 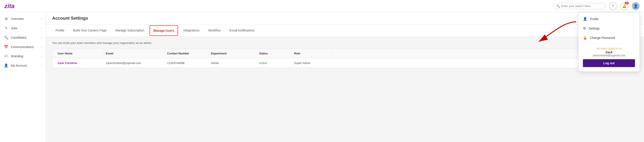 I want to click on th-contact: Contact Number, so click(x=187, y=53).